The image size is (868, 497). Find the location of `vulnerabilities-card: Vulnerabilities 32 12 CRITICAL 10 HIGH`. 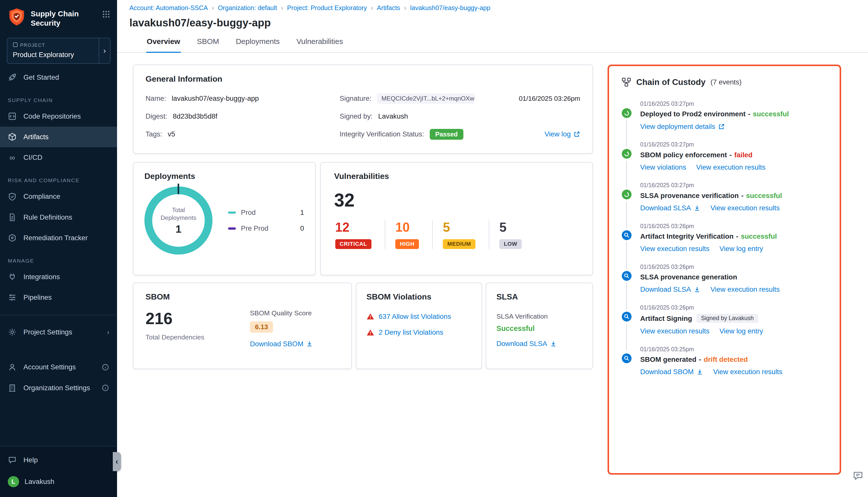

vulnerabilities-card: Vulnerabilities 32 12 CRITICAL 10 HIGH is located at coordinates (457, 219).